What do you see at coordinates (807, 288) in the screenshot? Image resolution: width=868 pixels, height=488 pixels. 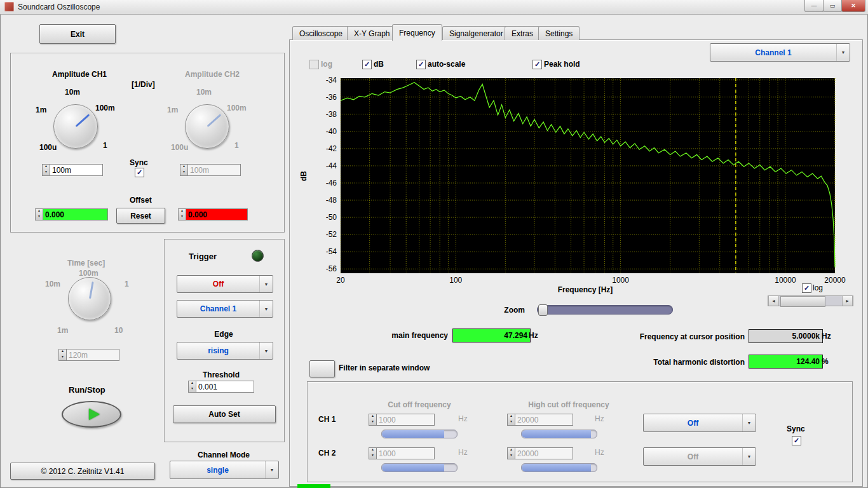 I see `axis-log-checkbox` at bounding box center [807, 288].